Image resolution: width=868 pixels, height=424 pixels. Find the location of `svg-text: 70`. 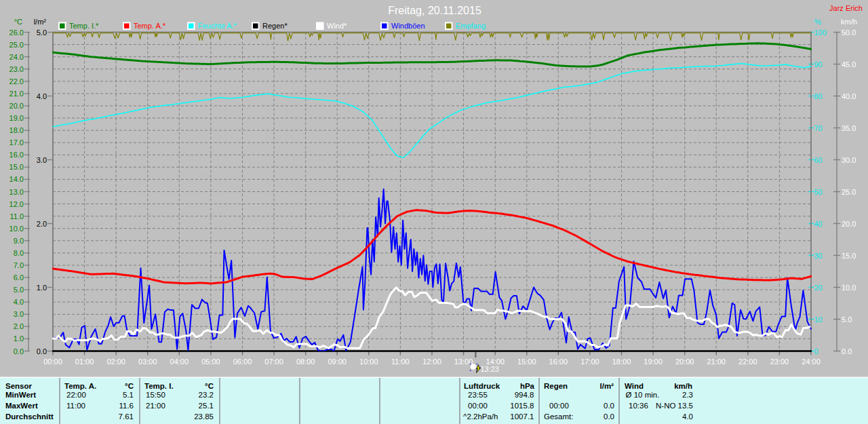

svg-text: 70 is located at coordinates (818, 128).